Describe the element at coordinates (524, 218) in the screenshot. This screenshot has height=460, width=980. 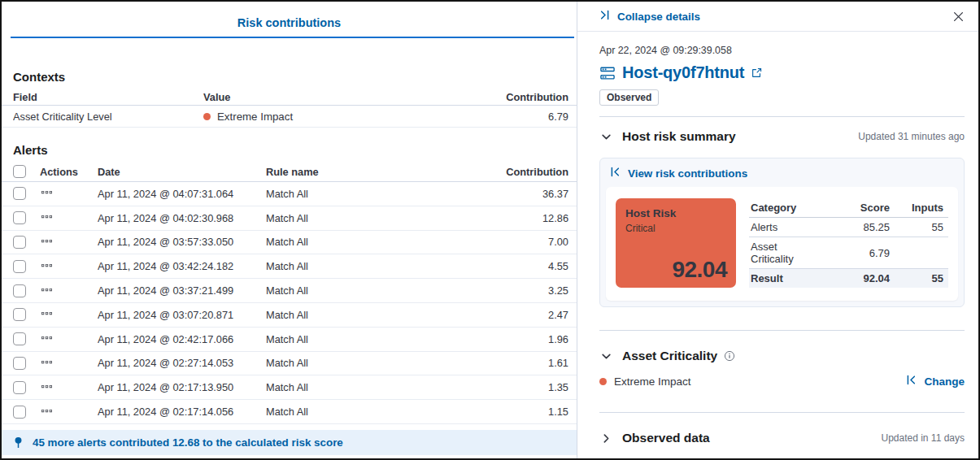
I see `alert-contribution: 12.86` at that location.